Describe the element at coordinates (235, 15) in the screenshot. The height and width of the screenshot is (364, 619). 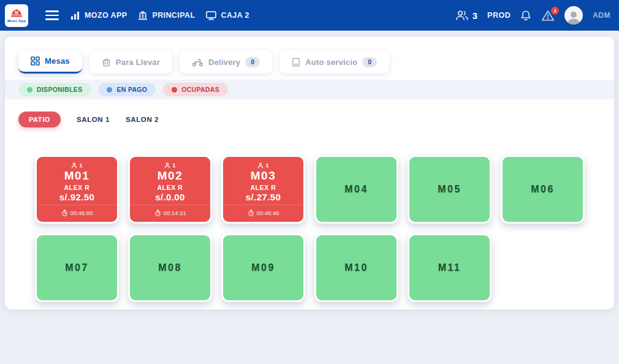
I see `nav-item-label: CAJA 2` at that location.